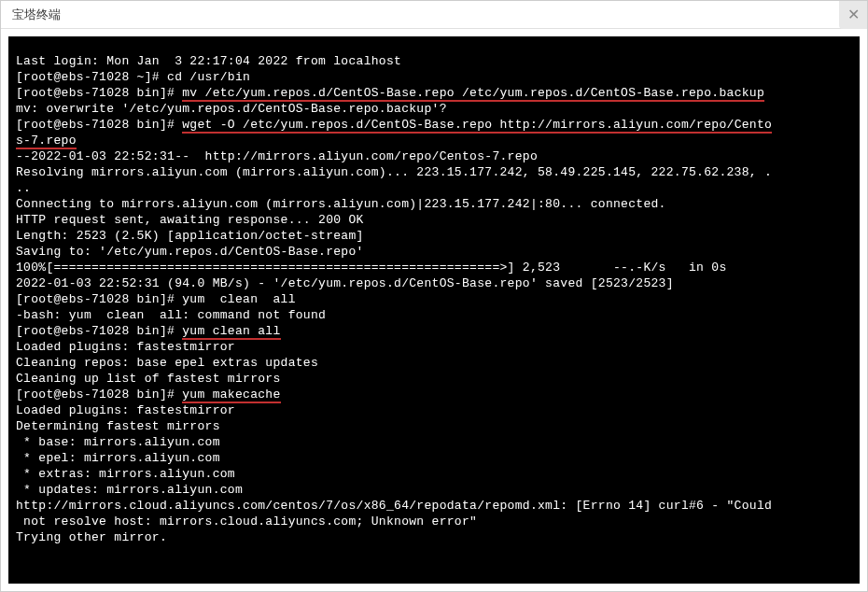  I want to click on command-text: s-7.repo, so click(47, 142).